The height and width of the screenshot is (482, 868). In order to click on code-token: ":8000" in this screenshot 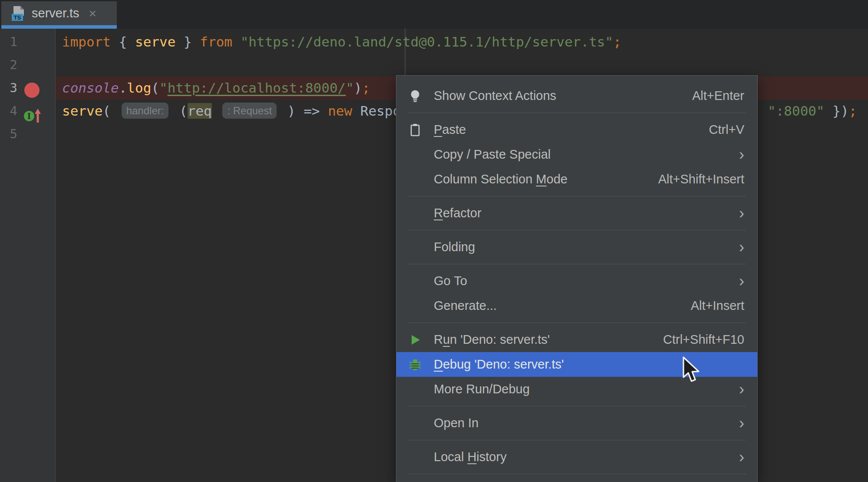, I will do `click(796, 111)`.